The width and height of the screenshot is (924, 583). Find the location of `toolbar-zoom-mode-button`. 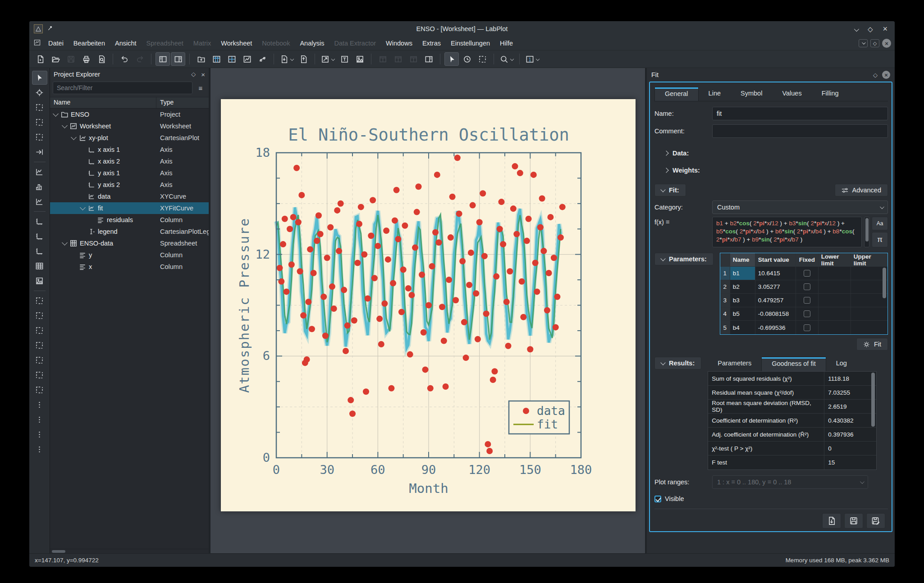

toolbar-zoom-mode-button is located at coordinates (328, 59).